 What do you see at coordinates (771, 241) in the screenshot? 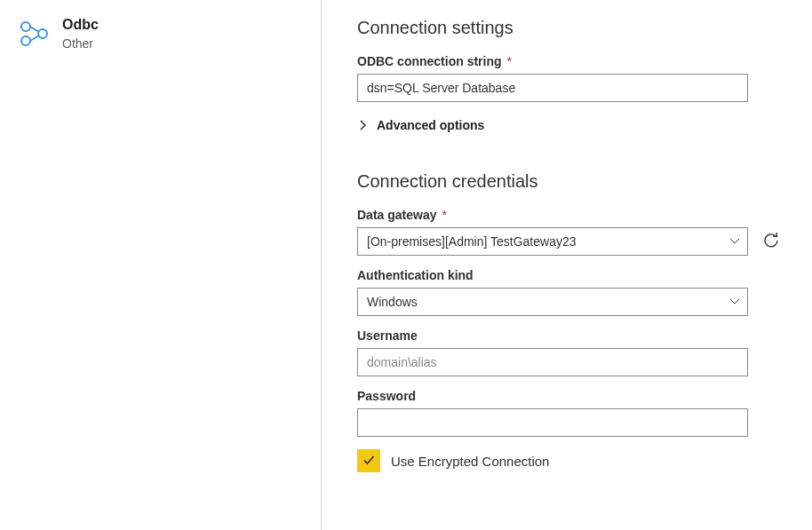
I see `refresh-icon` at bounding box center [771, 241].